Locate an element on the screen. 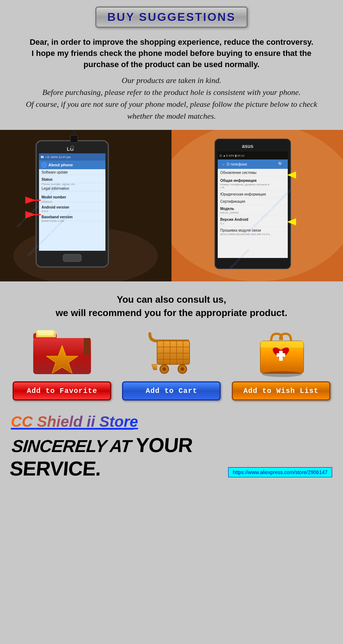  svg-text: Status is located at coordinates (47, 180).